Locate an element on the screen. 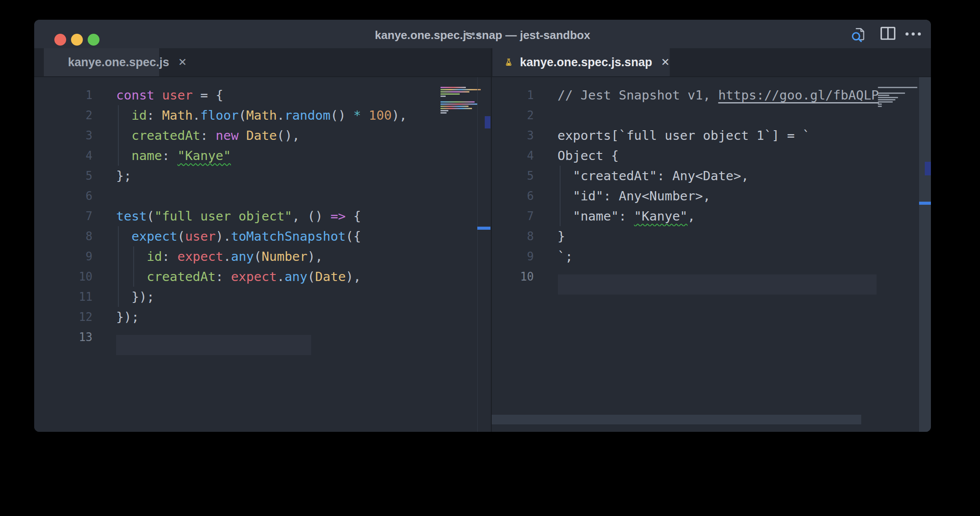 The height and width of the screenshot is (516, 980). code-text: exports[`full user object 1`] = ` is located at coordinates (672, 135).